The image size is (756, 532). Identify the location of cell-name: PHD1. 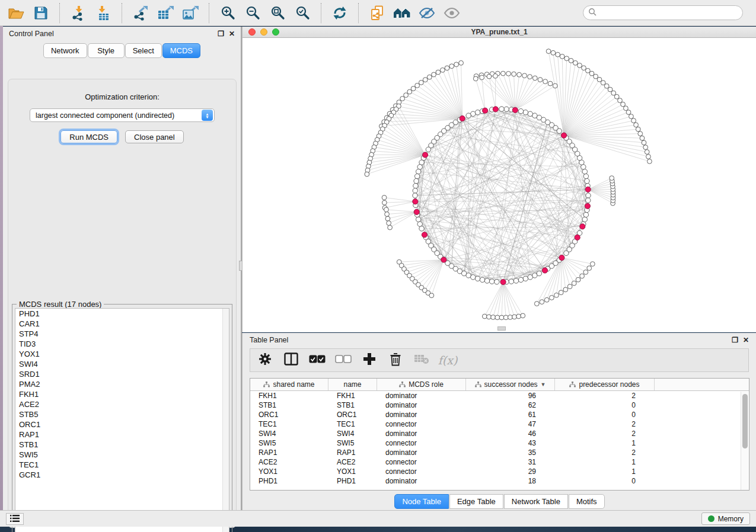
(353, 481).